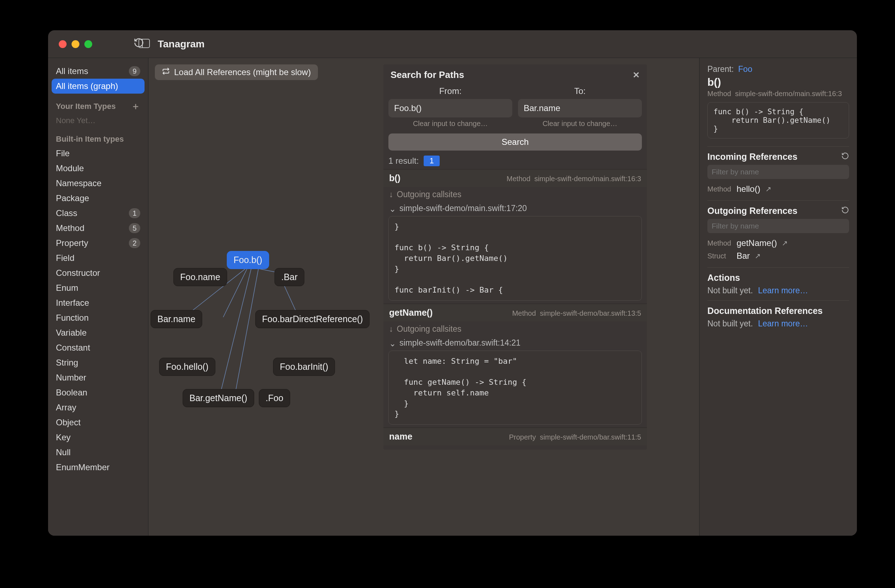  Describe the element at coordinates (98, 198) in the screenshot. I see `sidebar-item-package: Package` at that location.